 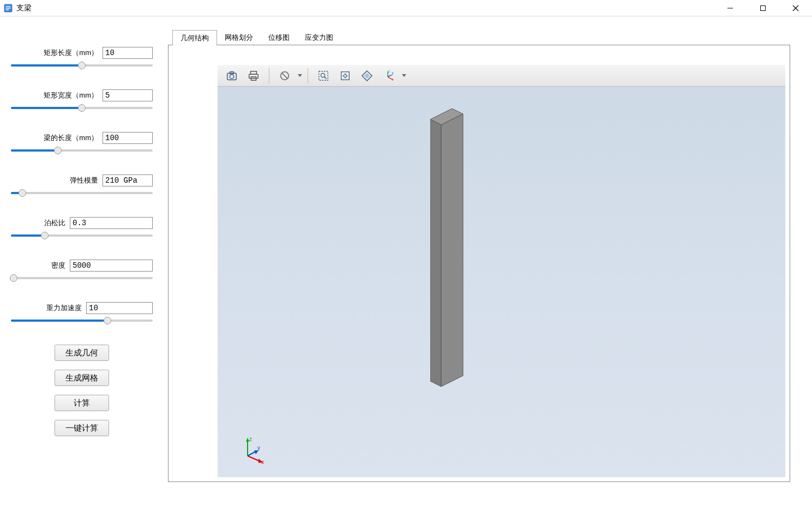 I want to click on print-icon, so click(x=254, y=76).